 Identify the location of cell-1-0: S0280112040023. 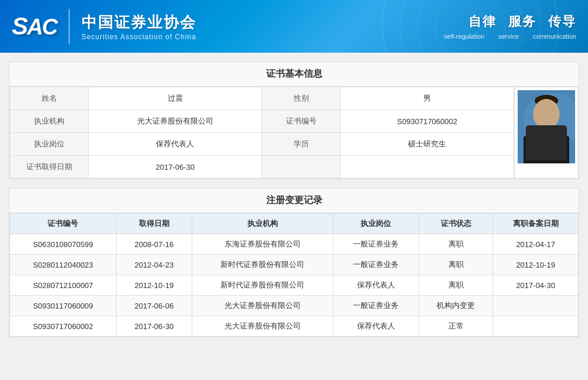
(63, 265).